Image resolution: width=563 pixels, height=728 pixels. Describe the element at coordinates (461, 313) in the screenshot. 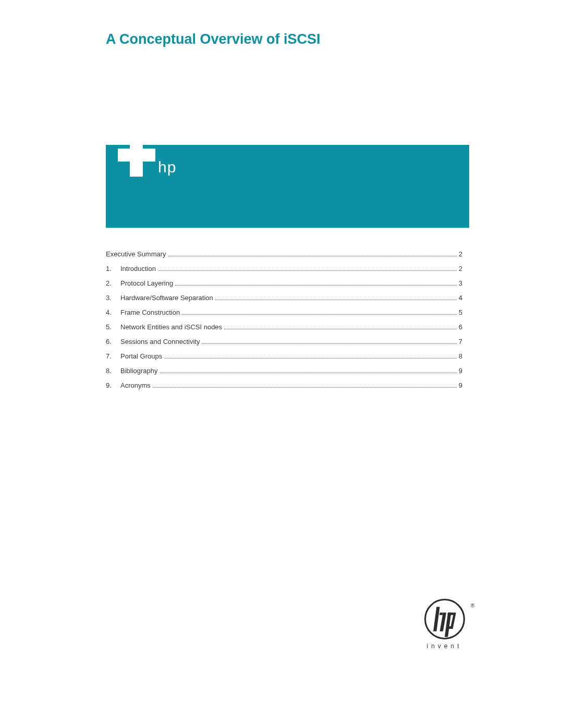

I see `toc-page-number: 5` at that location.